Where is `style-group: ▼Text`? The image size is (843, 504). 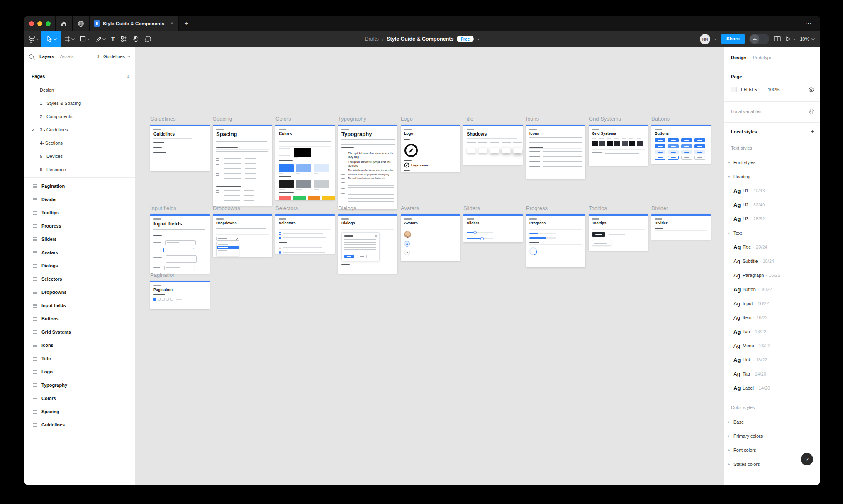 style-group: ▼Text is located at coordinates (769, 233).